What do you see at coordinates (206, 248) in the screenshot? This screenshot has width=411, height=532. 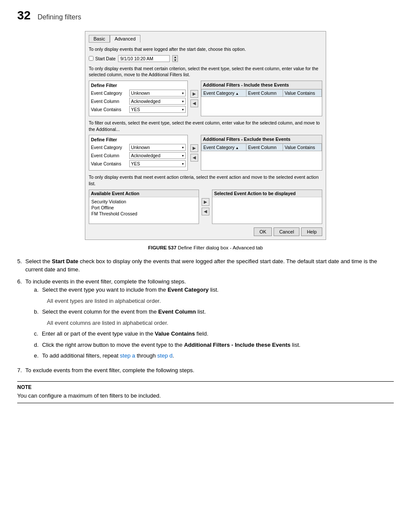 I see `figure-caption: FIGURE 537 Define Filter dialog box - Ad…` at bounding box center [206, 248].